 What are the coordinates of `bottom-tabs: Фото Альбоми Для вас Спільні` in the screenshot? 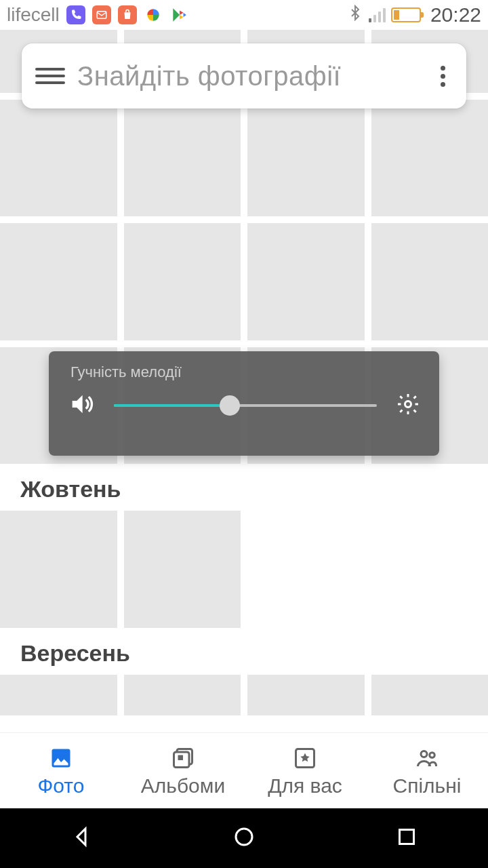 It's located at (244, 770).